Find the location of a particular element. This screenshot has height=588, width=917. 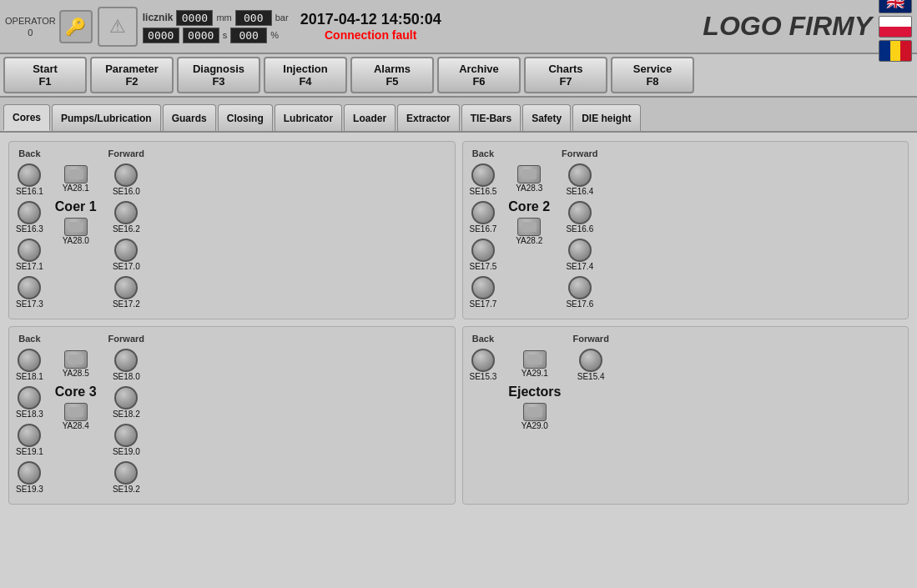

core1-se162-ball is located at coordinates (126, 213).